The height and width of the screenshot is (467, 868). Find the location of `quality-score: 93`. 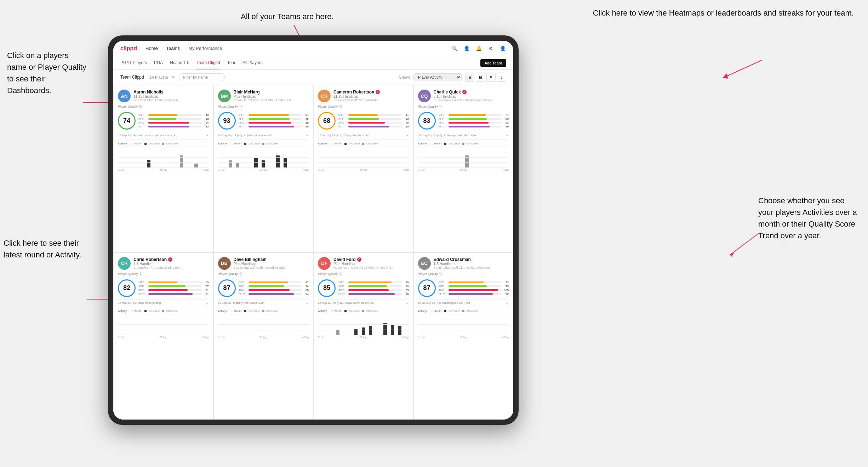

quality-score: 93 is located at coordinates (227, 121).